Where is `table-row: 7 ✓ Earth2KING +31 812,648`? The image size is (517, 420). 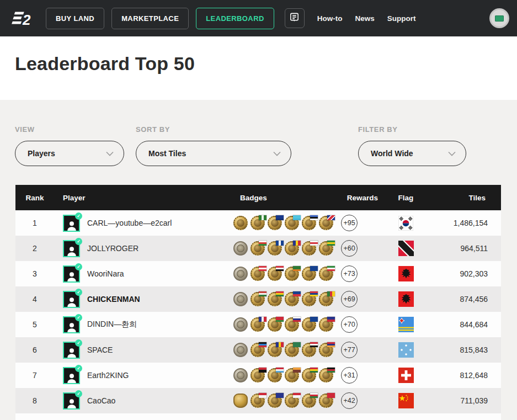
table-row: 7 ✓ Earth2KING +31 812,648 is located at coordinates (258, 375).